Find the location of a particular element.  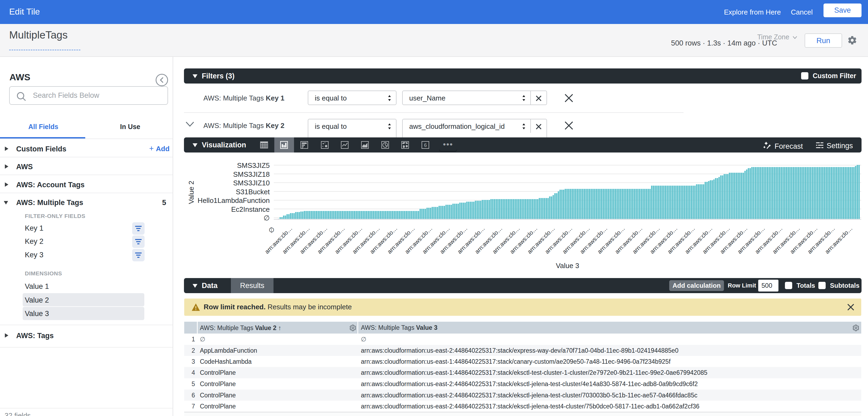

svg-text: S31Bucket is located at coordinates (253, 192).